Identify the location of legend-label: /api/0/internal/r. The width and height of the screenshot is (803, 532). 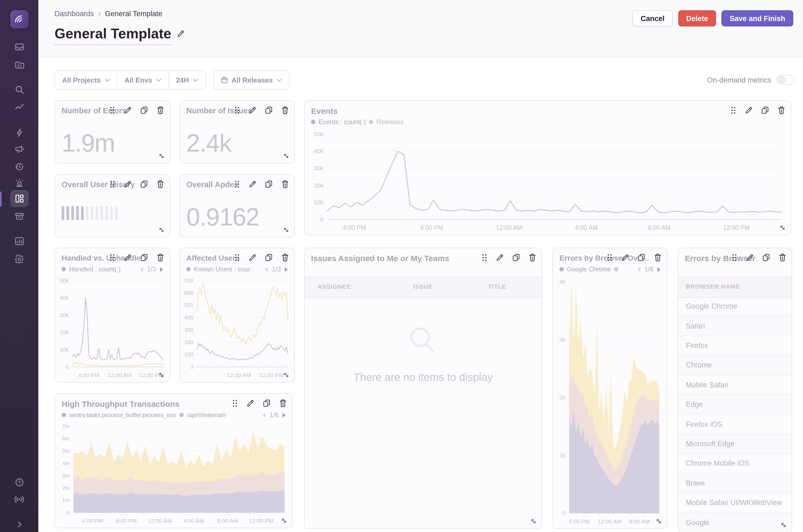
(207, 415).